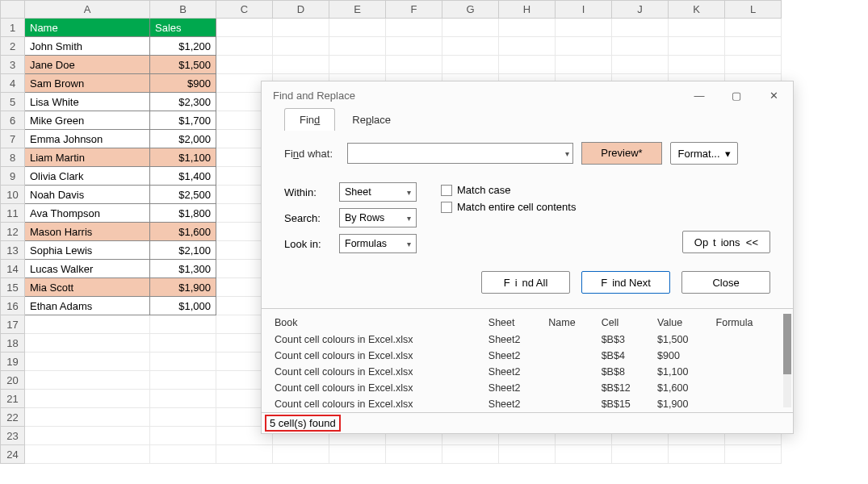  What do you see at coordinates (524, 363) in the screenshot?
I see `results-table: Book Sheet Name Cell Value Formula Count…` at bounding box center [524, 363].